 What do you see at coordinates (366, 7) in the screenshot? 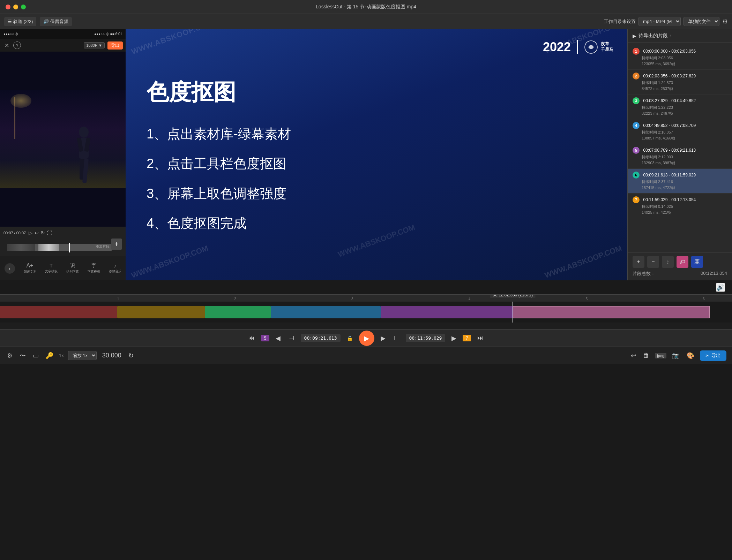
I see `titlebar: LosslessCut - 第 15 节-动画蒙版色度抠图.mp4` at bounding box center [366, 7].